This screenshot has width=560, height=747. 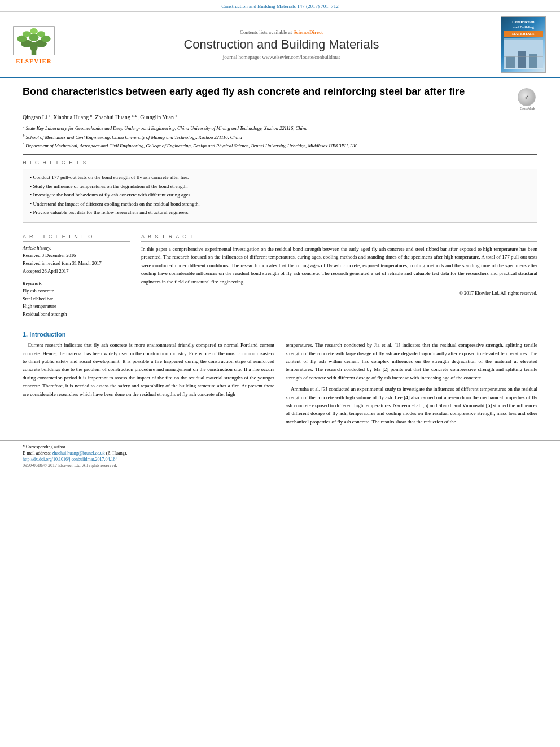 I want to click on elsevier-tree-icon, so click(x=34, y=41).